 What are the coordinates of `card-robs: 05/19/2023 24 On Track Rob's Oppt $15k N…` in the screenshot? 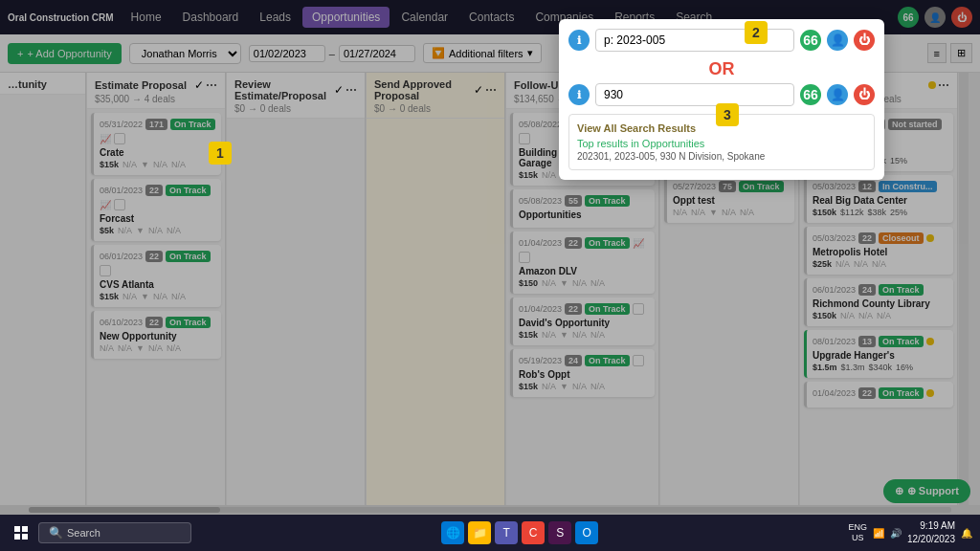 It's located at (582, 373).